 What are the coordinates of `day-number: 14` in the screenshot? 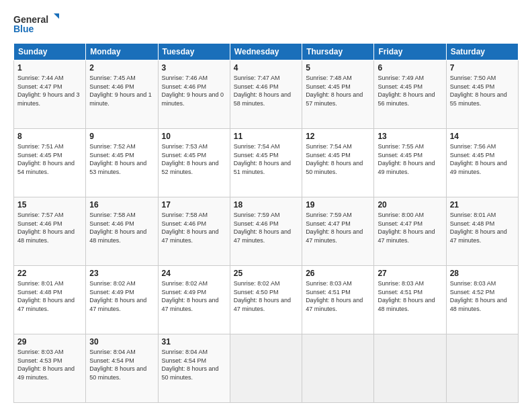 It's located at (482, 136).